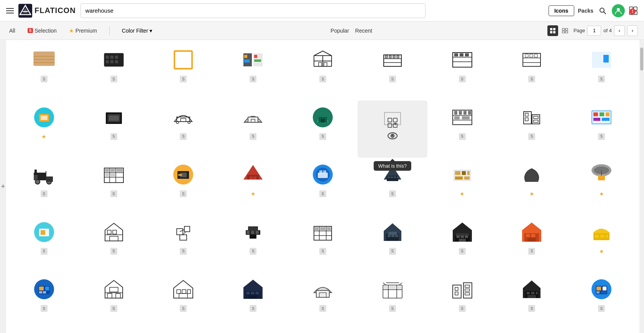 Image resolution: width=644 pixels, height=333 pixels. Describe the element at coordinates (364, 31) in the screenshot. I see `recent-tab: Recent` at that location.